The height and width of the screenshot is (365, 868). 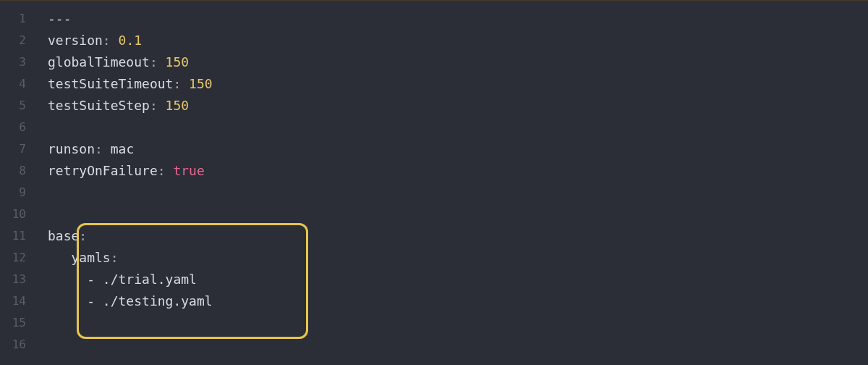 What do you see at coordinates (458, 258) in the screenshot?
I see `code-line: yamls:` at bounding box center [458, 258].